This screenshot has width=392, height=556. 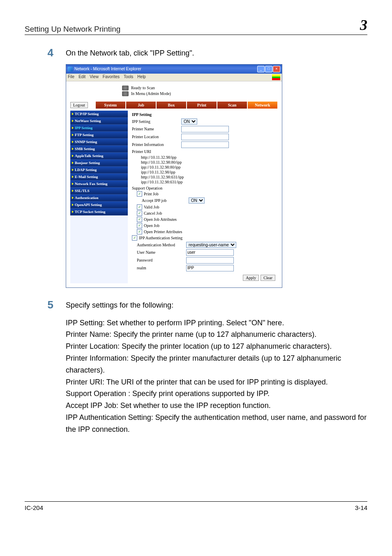 I want to click on logout-button: Logout, so click(x=79, y=105).